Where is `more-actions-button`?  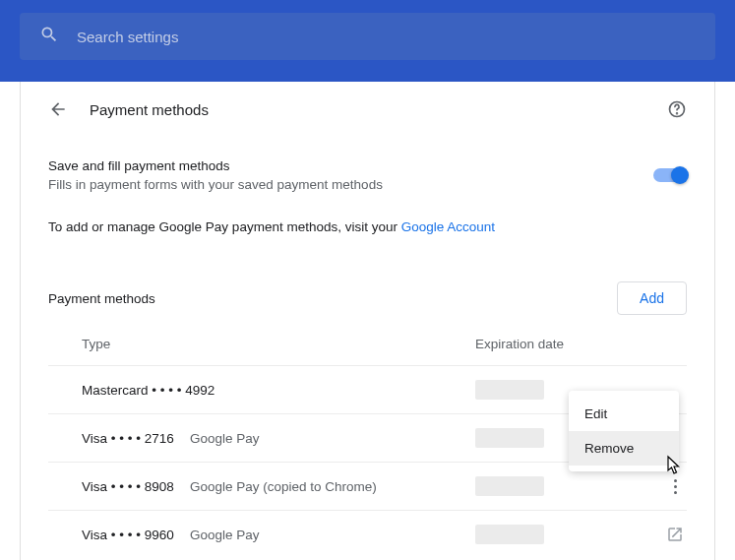
more-actions-button is located at coordinates (675, 486).